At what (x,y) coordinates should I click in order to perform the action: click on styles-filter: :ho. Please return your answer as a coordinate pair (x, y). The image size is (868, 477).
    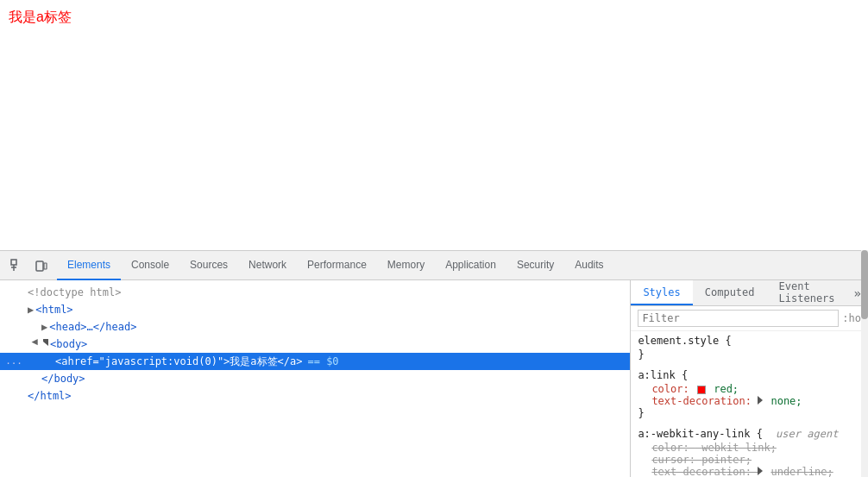
    Looking at the image, I should click on (749, 319).